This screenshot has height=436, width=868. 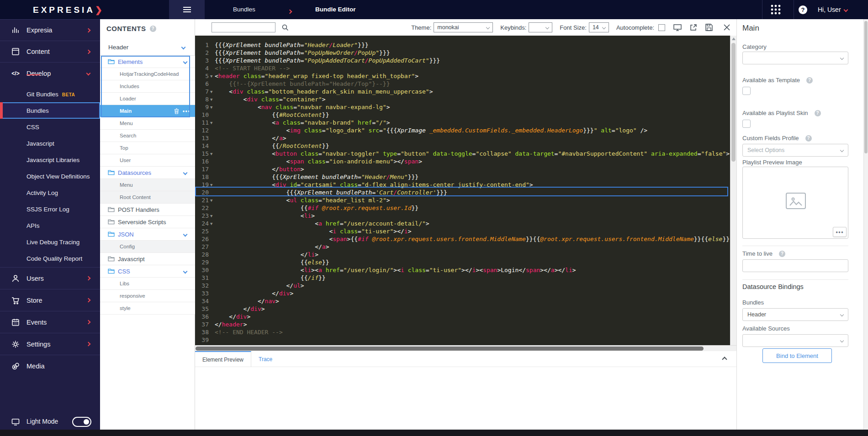 I want to click on custom-fields-profile-select: Select Options, so click(x=795, y=150).